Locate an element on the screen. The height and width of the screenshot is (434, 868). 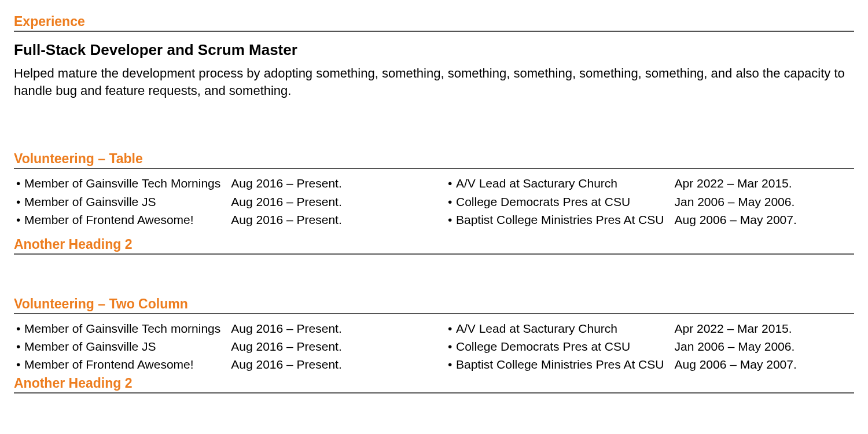
list-item-label: Member of Gainsville Tech Mornings is located at coordinates (127, 183).